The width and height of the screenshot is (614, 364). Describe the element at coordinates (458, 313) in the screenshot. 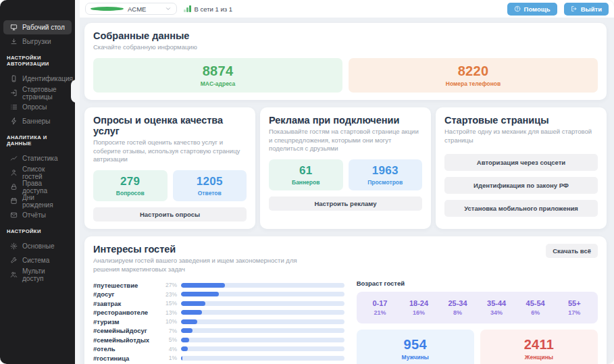

I see `age-percent: 8%` at that location.